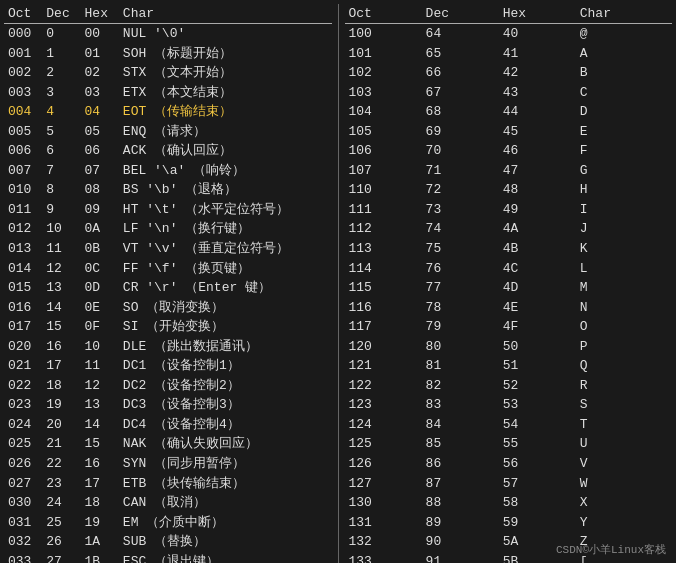 The width and height of the screenshot is (676, 563). What do you see at coordinates (23, 464) in the screenshot?
I see `cell-oct: 026` at bounding box center [23, 464].